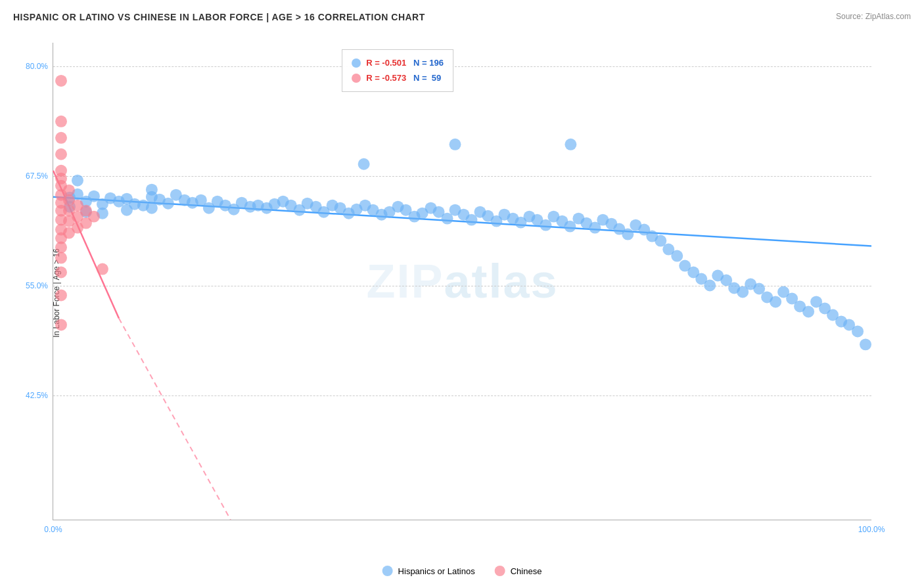 The image size is (924, 586). I want to click on source-label: Source: ZipAtlas.com, so click(873, 16).